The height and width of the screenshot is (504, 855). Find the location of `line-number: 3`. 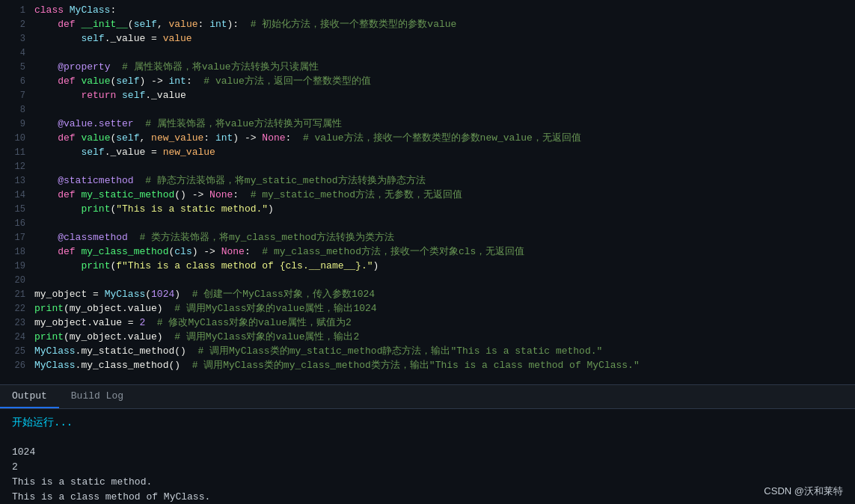

line-number: 3 is located at coordinates (17, 39).